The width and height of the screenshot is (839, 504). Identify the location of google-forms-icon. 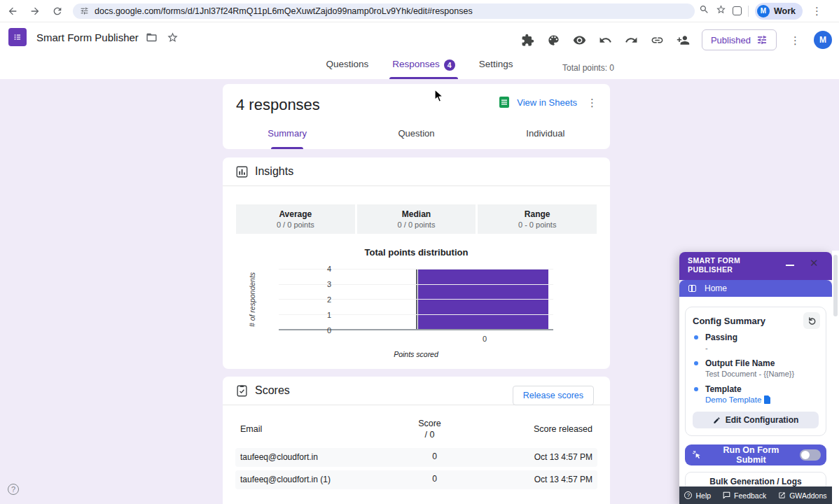
(18, 37).